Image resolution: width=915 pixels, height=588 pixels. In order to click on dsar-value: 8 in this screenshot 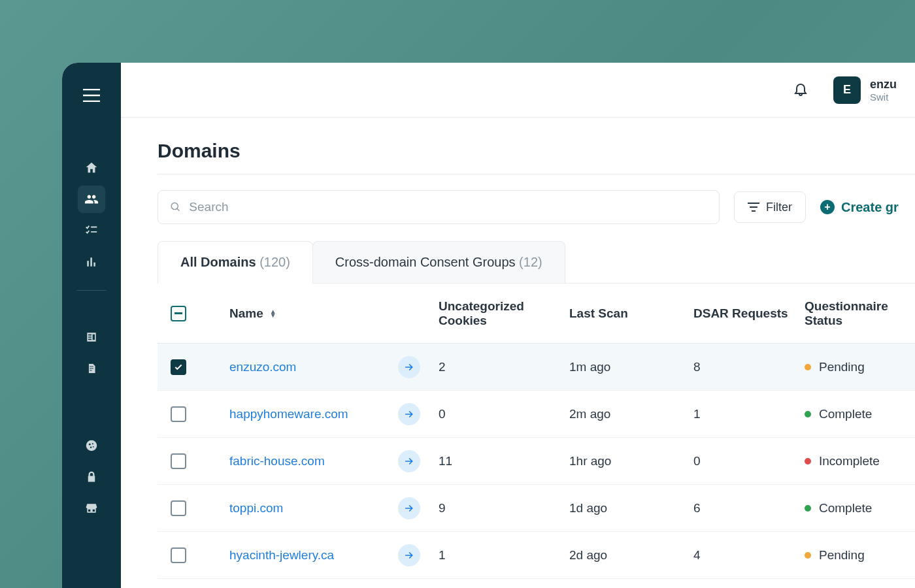, I will do `click(749, 367)`.